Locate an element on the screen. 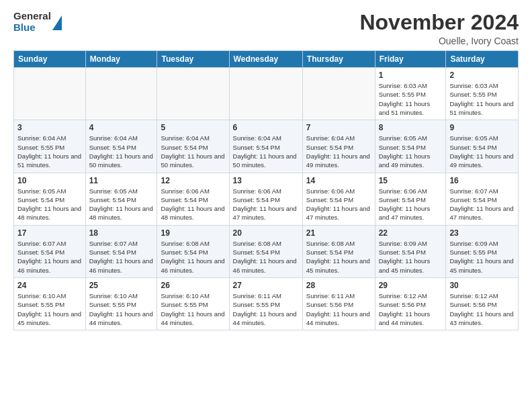 Image resolution: width=532 pixels, height=411 pixels. weekday-header-monday: Monday is located at coordinates (121, 59).